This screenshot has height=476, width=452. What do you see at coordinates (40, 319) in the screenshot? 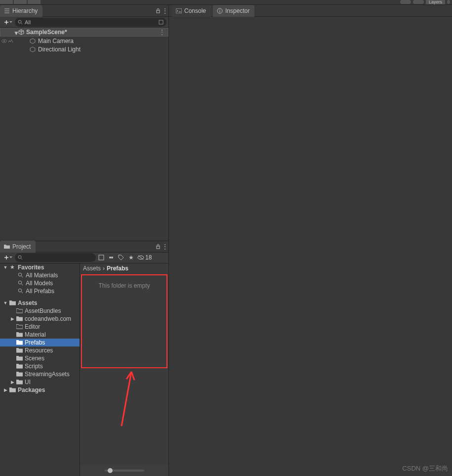
I see `asset-folder-codeandweb-com: ▶codeandweb.com` at bounding box center [40, 319].